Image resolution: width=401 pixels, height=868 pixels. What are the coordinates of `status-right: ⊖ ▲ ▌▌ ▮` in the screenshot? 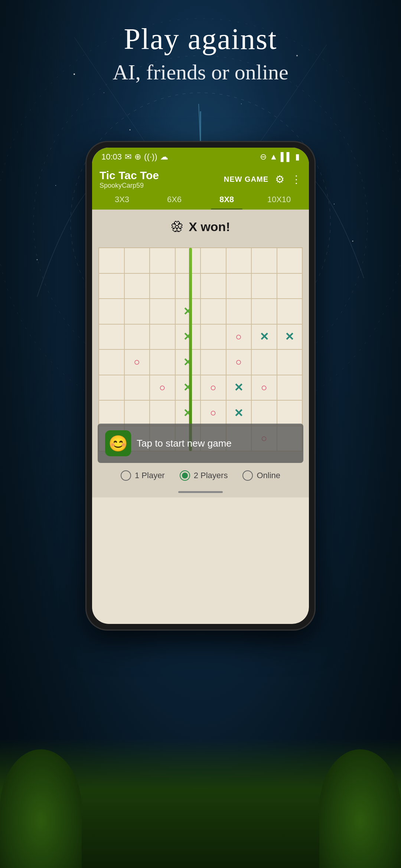 It's located at (280, 157).